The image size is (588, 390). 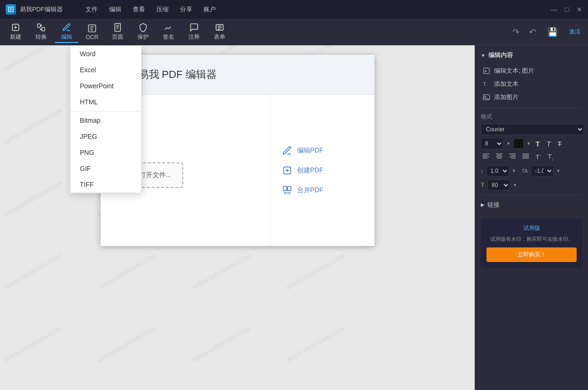 What do you see at coordinates (579, 9) in the screenshot?
I see `close-button: ✕` at bounding box center [579, 9].